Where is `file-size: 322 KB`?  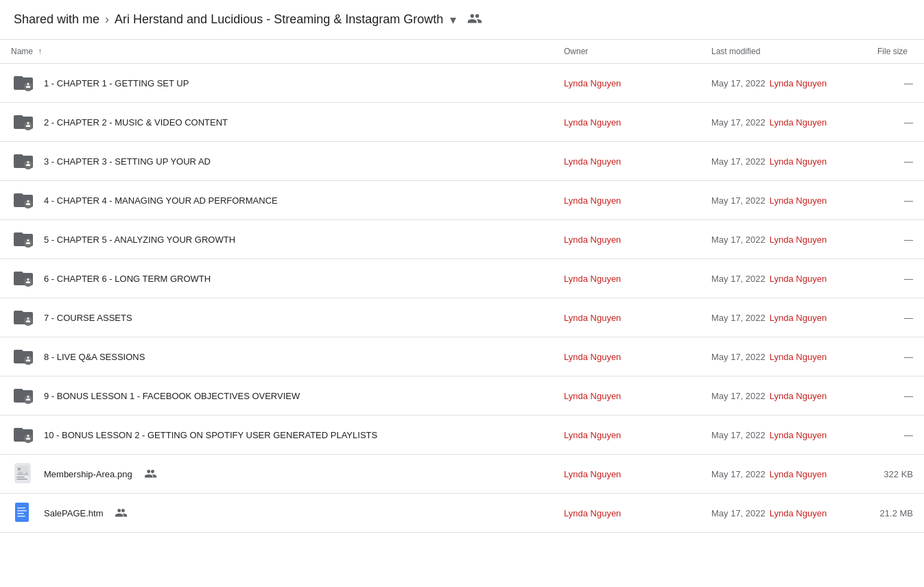
file-size: 322 KB is located at coordinates (899, 475).